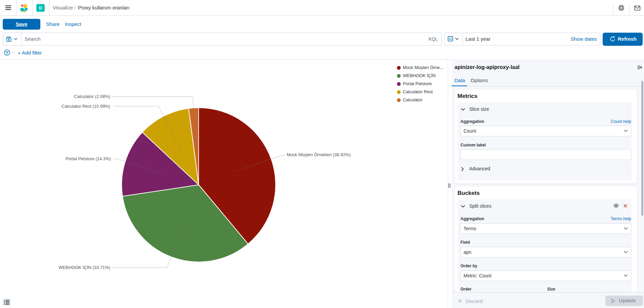 Image resolution: width=644 pixels, height=308 pixels. I want to click on svg-text: WEBHOOK İÇİN (33.71%), so click(84, 267).